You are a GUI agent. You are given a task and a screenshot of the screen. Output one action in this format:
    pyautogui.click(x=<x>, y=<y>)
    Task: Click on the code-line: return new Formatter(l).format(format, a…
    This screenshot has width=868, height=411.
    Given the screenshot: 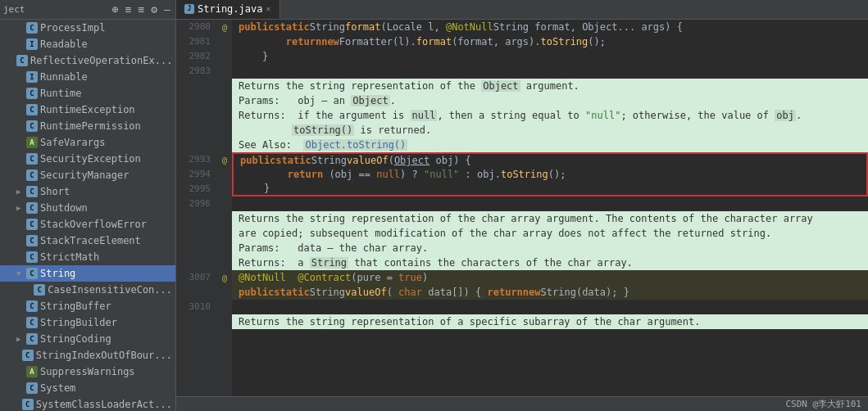 What is the action you would take?
    pyautogui.click(x=550, y=42)
    